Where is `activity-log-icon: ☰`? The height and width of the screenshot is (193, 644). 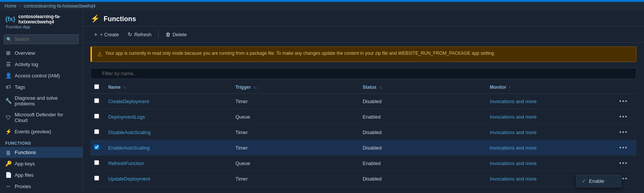 activity-log-icon: ☰ is located at coordinates (8, 64).